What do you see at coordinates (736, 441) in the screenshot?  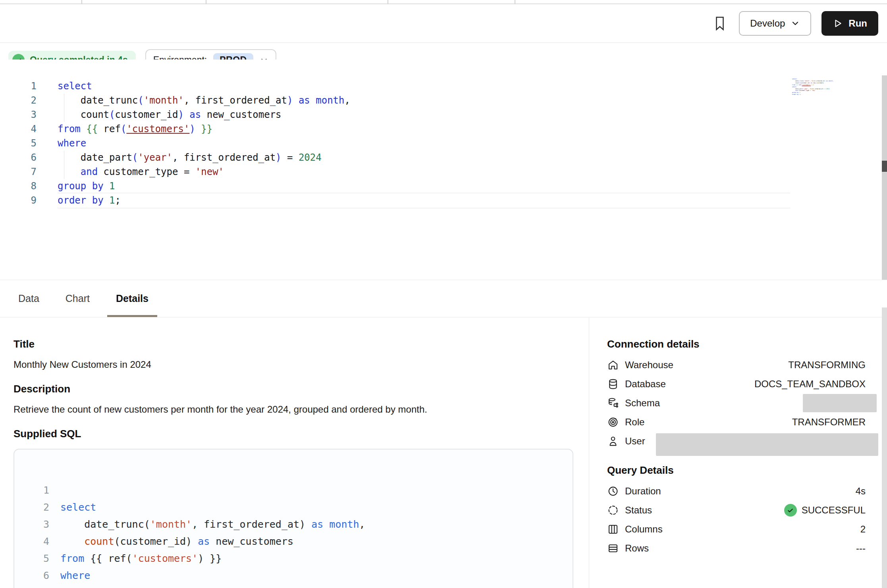 I see `connection-row: User` at bounding box center [736, 441].